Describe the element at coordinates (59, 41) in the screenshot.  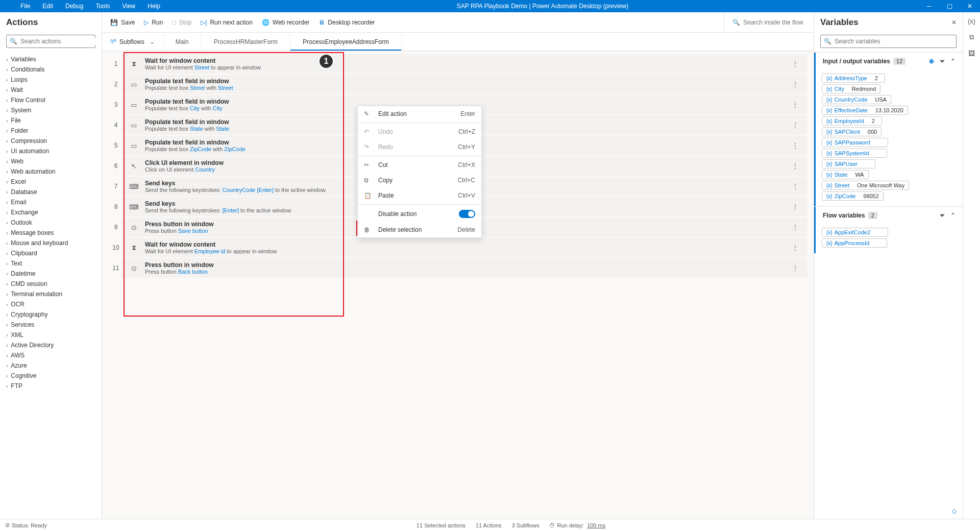
I see `actions-search-input` at that location.